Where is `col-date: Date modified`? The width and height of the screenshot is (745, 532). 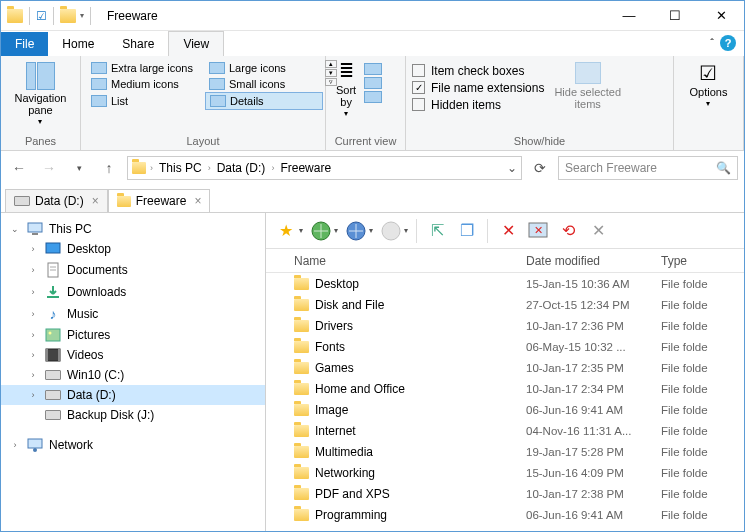
col-date: Date modified is located at coordinates (594, 261).